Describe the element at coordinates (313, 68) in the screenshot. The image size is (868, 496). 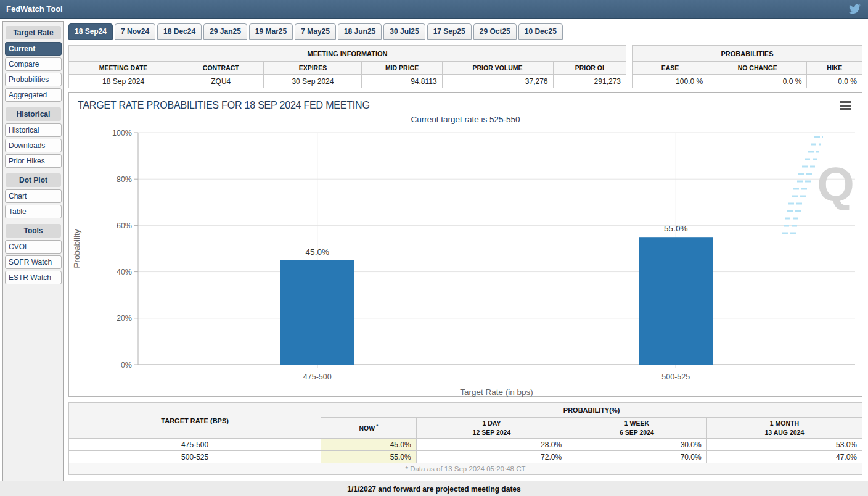
I see `meeting-info-header-expires: EXPIRES` at that location.